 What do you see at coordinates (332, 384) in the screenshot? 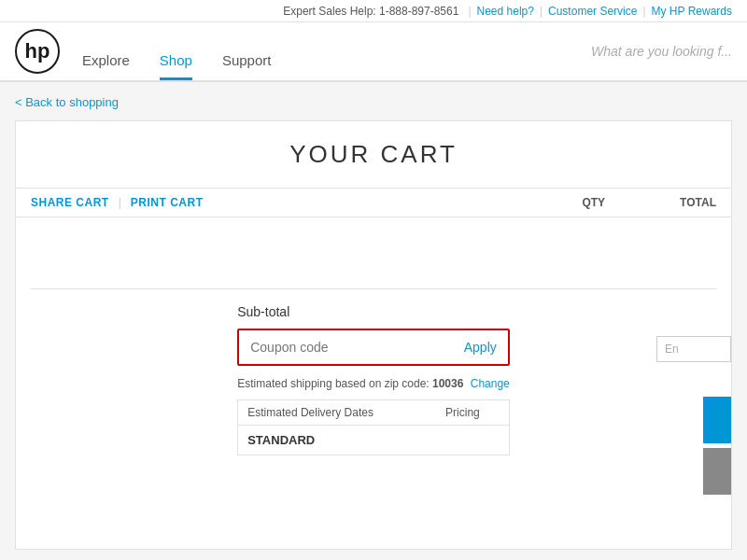
I see `shipping-text: Estimated shipping based on zip code:` at bounding box center [332, 384].